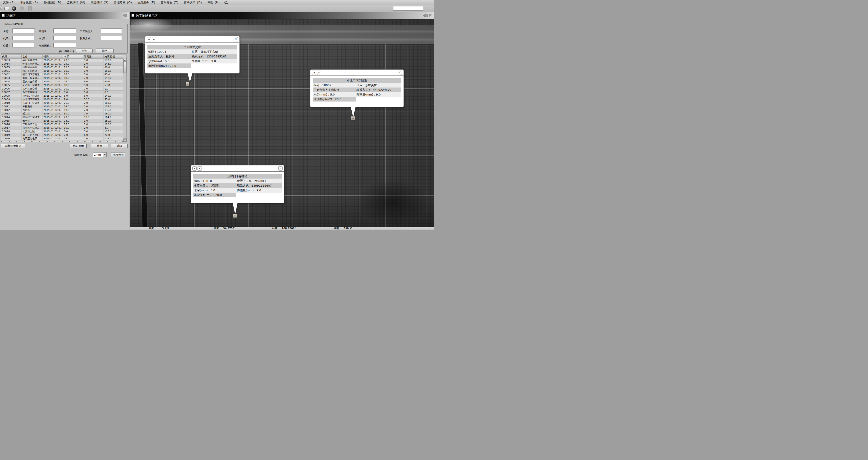  Describe the element at coordinates (78, 146) in the screenshot. I see `info-display-button: 信息展示` at that location.